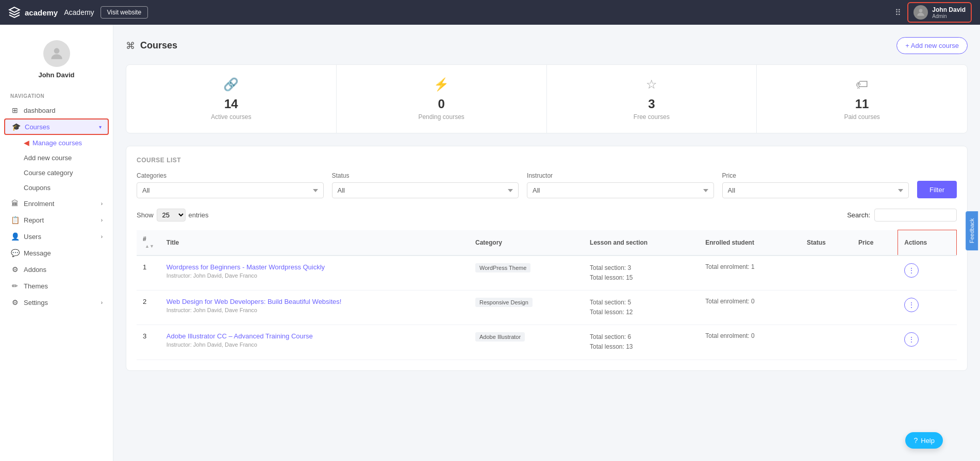  What do you see at coordinates (641, 312) in the screenshot?
I see `total-lesson: Total lesson: 12` at bounding box center [641, 312].